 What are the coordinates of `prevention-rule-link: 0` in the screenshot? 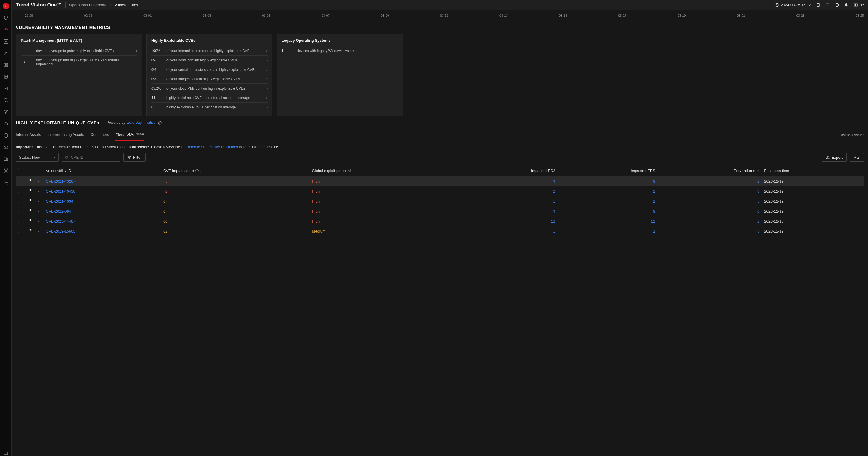 It's located at (758, 211).